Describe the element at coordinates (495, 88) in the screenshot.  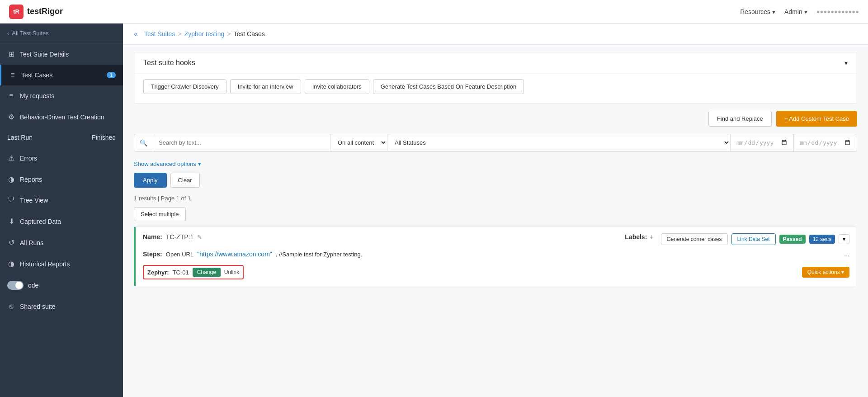
I see `hooks-body: Trigger Crawler Discovery Invite for an …` at that location.